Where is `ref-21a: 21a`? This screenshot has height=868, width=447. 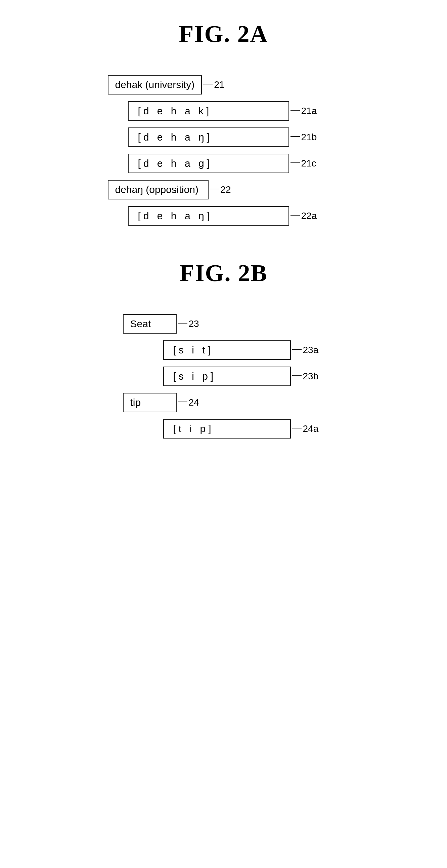
ref-21a: 21a is located at coordinates (309, 111).